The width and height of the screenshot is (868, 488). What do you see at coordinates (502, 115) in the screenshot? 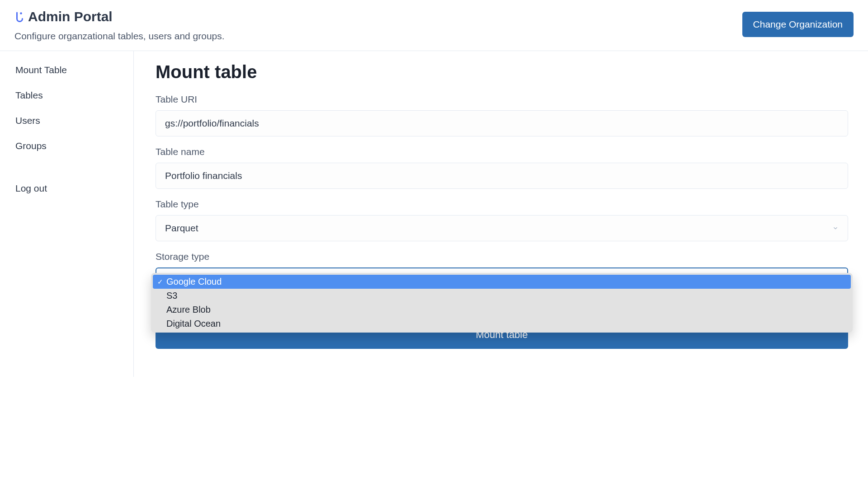
I see `field-table-uri: Table URI` at bounding box center [502, 115].